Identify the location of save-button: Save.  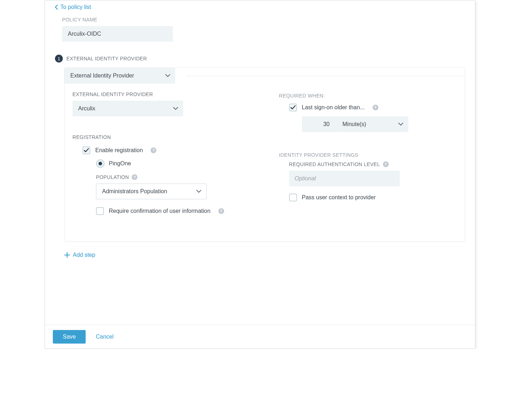
(69, 337).